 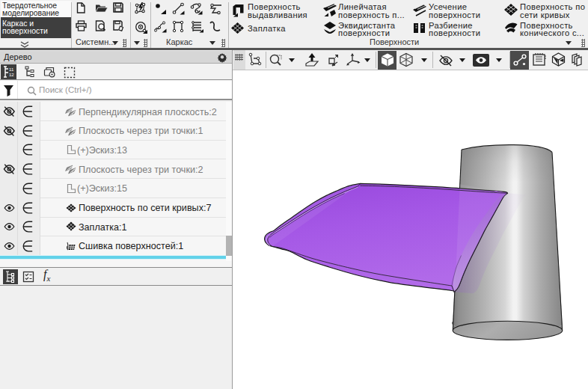 I want to click on svg-text: 11, so click(x=12, y=70).